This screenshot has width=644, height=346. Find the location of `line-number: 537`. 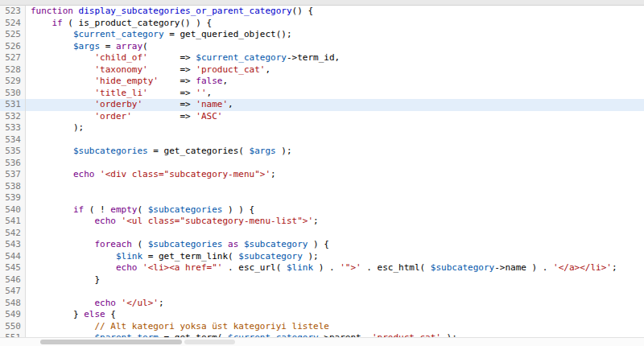

line-number: 537 is located at coordinates (13, 175).